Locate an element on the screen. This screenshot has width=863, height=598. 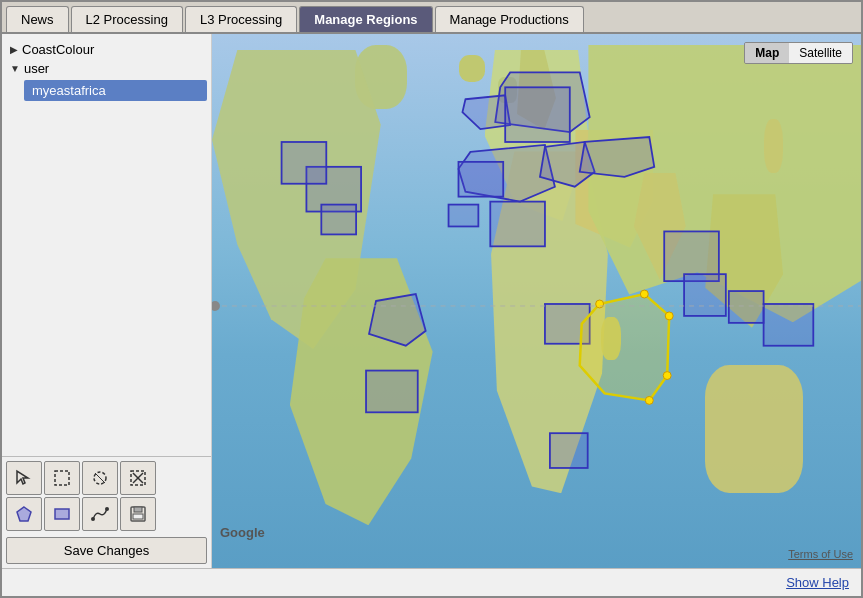
terms-of-use-link: Terms of Use is located at coordinates (820, 554).